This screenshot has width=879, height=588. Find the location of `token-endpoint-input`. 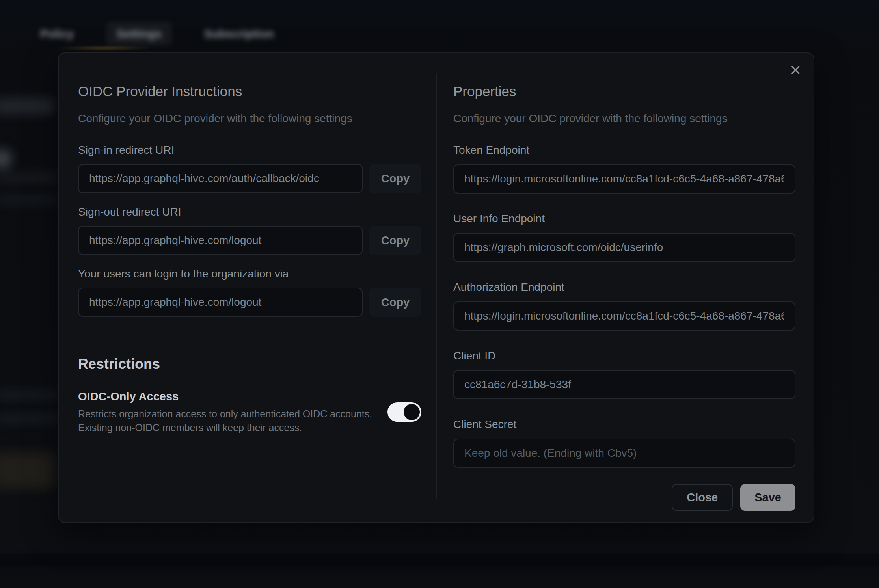

token-endpoint-input is located at coordinates (624, 179).